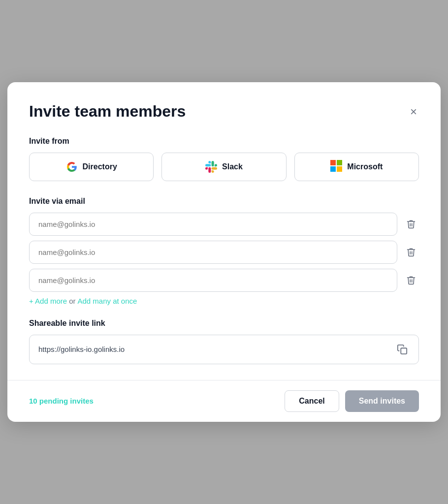 The width and height of the screenshot is (448, 504). Describe the element at coordinates (72, 167) in the screenshot. I see `google-icon` at that location.